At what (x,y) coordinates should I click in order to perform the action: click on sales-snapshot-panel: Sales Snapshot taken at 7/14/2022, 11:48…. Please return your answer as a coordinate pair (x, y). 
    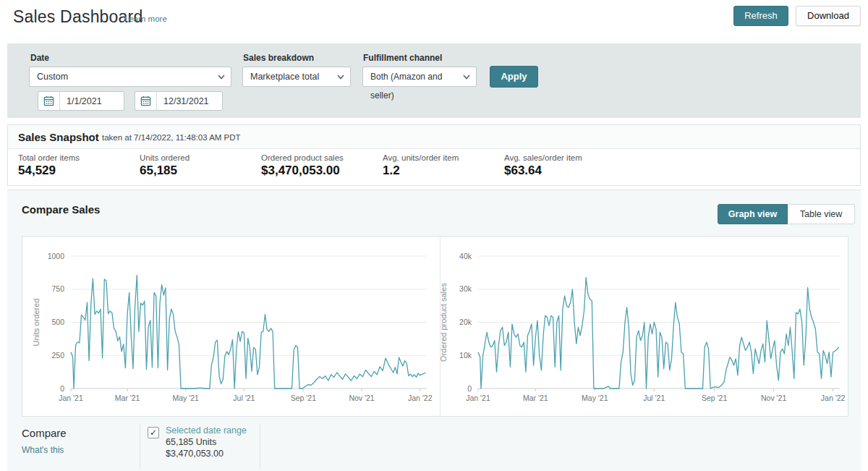
    Looking at the image, I should click on (434, 155).